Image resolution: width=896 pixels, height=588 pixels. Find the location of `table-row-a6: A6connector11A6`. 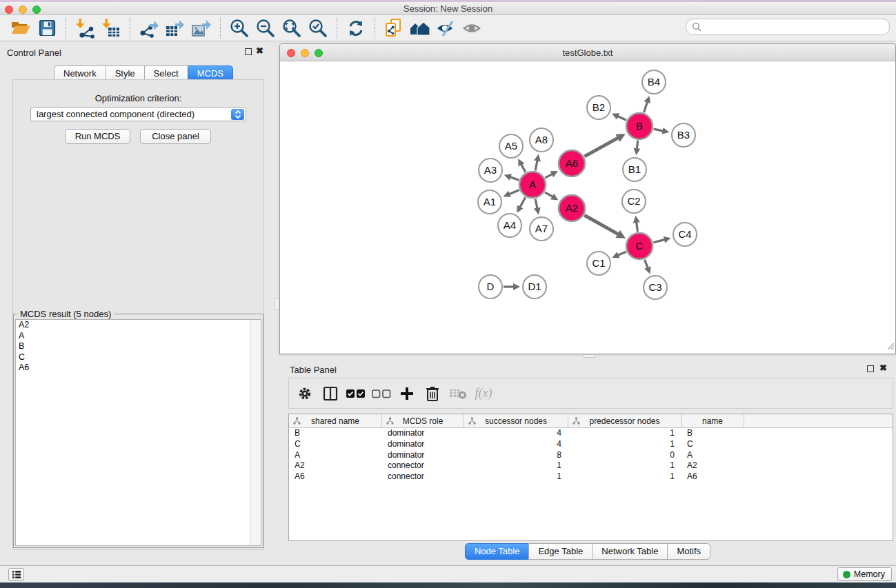

table-row-a6: A6connector11A6 is located at coordinates (590, 477).